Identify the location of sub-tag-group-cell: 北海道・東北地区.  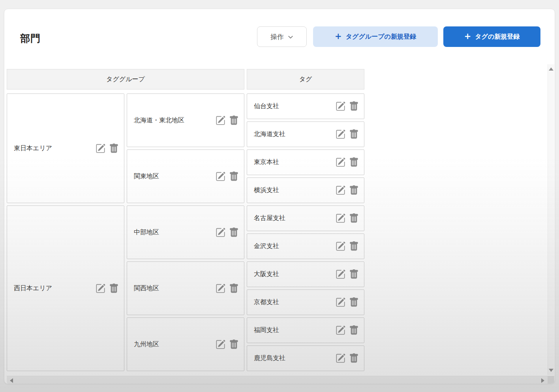
(186, 120).